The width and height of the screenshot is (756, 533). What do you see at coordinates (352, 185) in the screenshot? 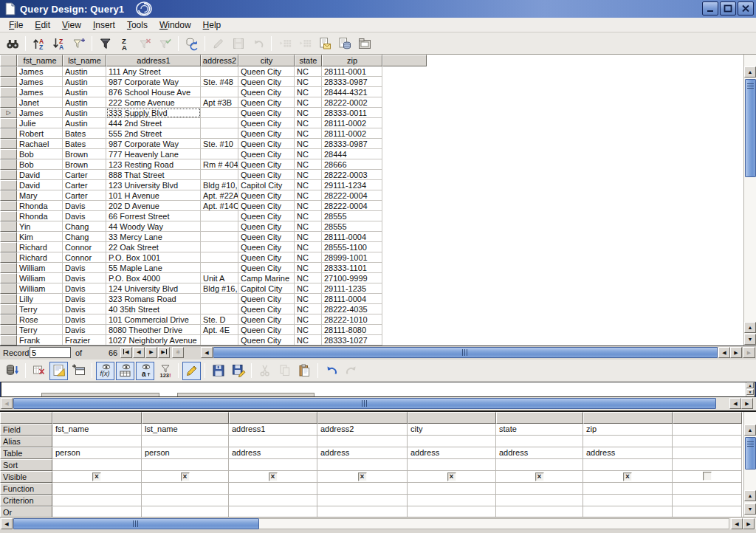
I see `cell: 29111-1234` at bounding box center [352, 185].